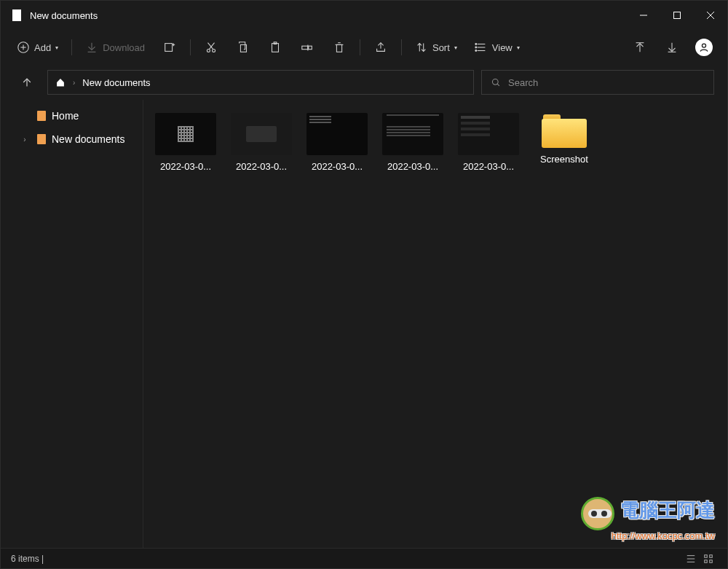  What do you see at coordinates (38, 47) in the screenshot?
I see `add-button: Add ▾` at bounding box center [38, 47].